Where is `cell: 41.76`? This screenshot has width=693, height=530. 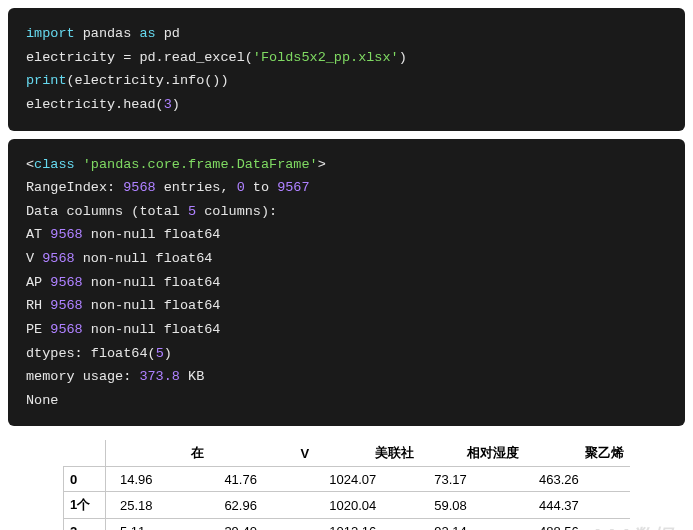
cell: 41.76 is located at coordinates (262, 480).